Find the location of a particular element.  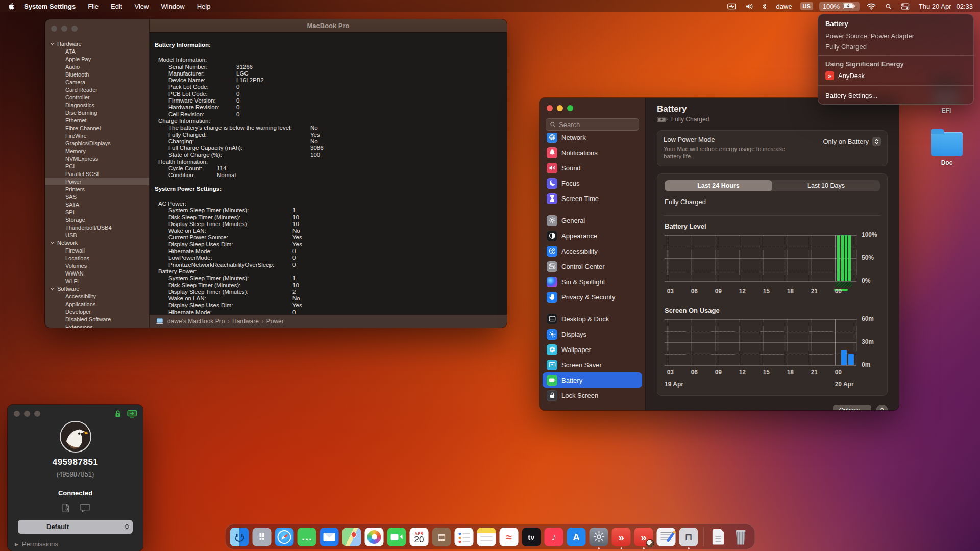

menu-item-file: File is located at coordinates (93, 6).